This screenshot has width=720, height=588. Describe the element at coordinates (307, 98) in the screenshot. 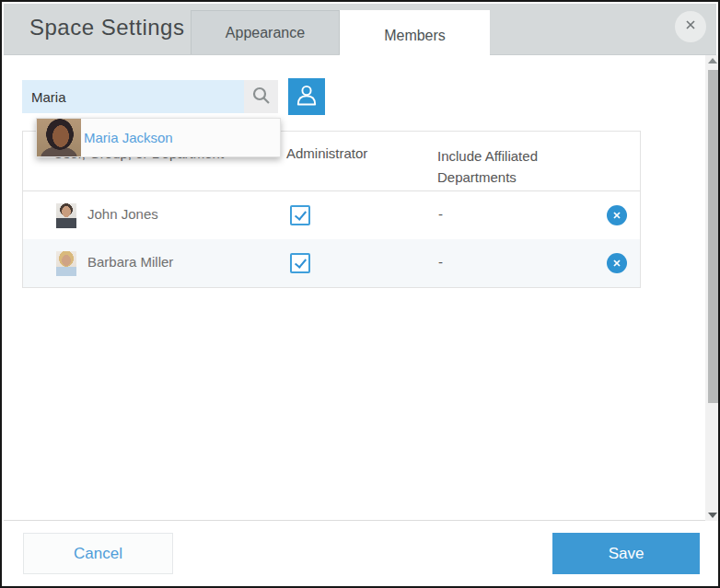

I see `person-icon` at that location.